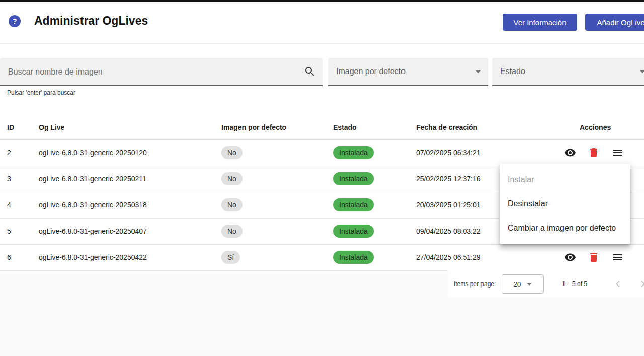  What do you see at coordinates (161, 72) in the screenshot?
I see `search-field` at bounding box center [161, 72].